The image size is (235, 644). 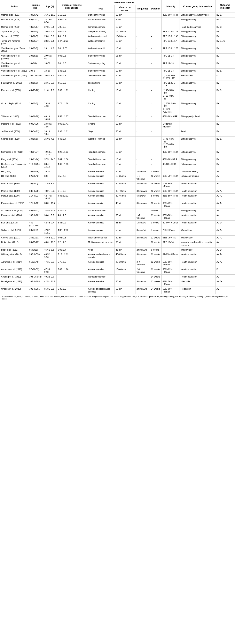 I want to click on cell-author: Marcus et al. (1995), so click(x=14, y=185).